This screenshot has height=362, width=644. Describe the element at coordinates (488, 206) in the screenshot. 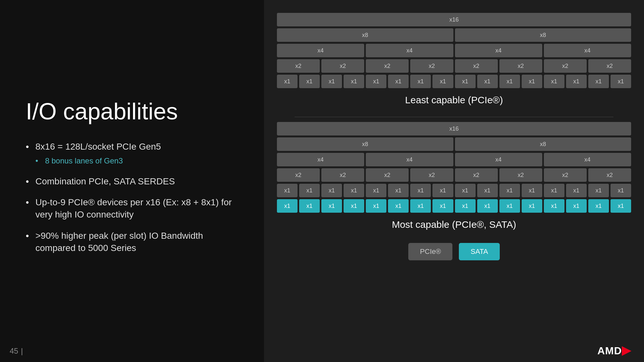

I see `bottom-x1-teal-10: x1` at that location.